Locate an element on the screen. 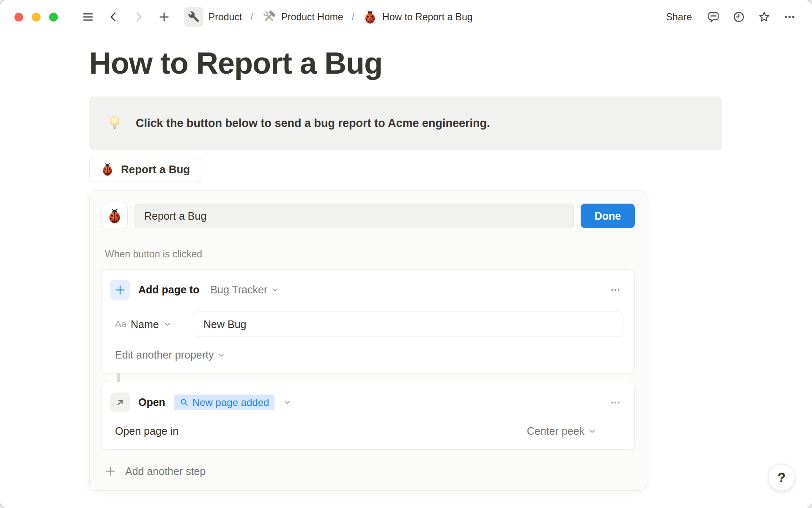 The height and width of the screenshot is (508, 812). add-another-step-label: Add another step is located at coordinates (165, 472).